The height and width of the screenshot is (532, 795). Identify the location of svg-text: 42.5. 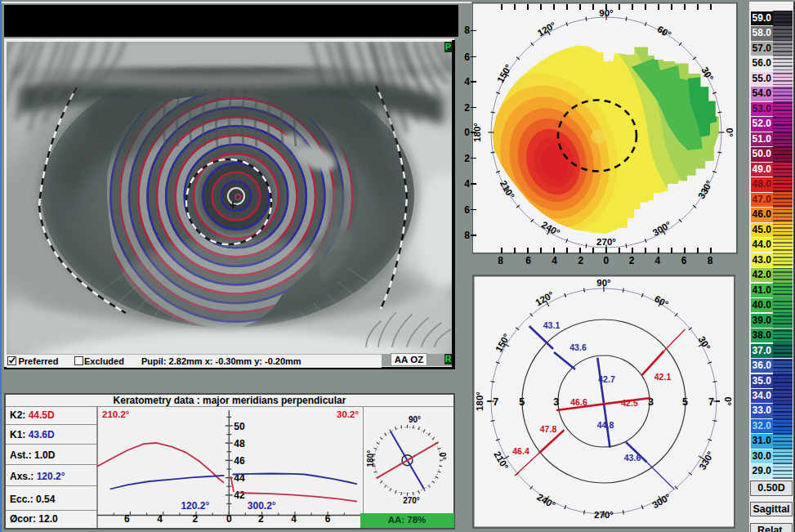
(629, 403).